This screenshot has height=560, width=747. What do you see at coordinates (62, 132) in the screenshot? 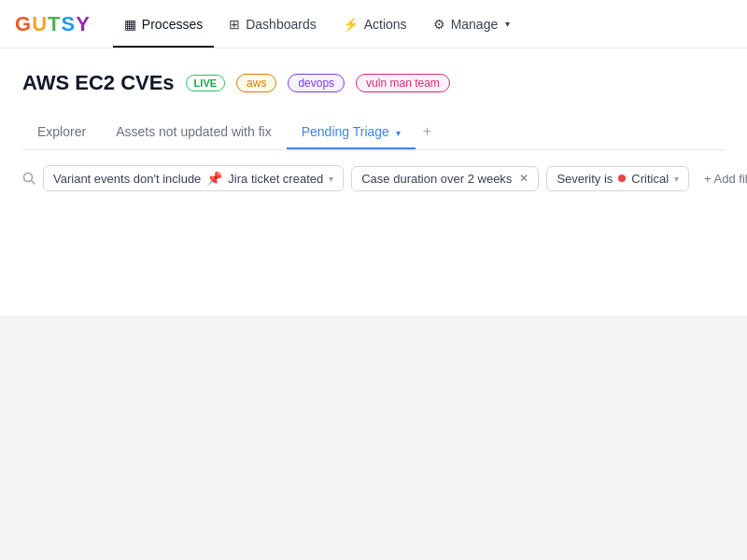
I see `tab-explorer-label: Explorer` at bounding box center [62, 132].